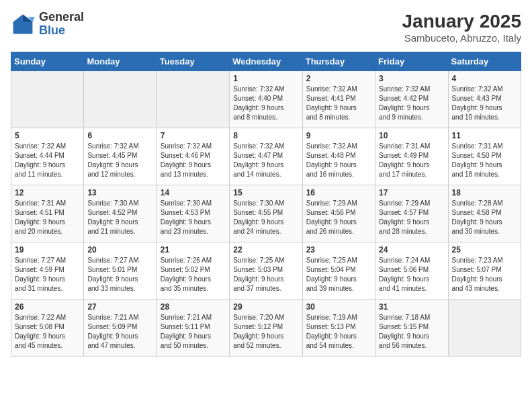 The image size is (532, 411). I want to click on day-number: 19, so click(47, 250).